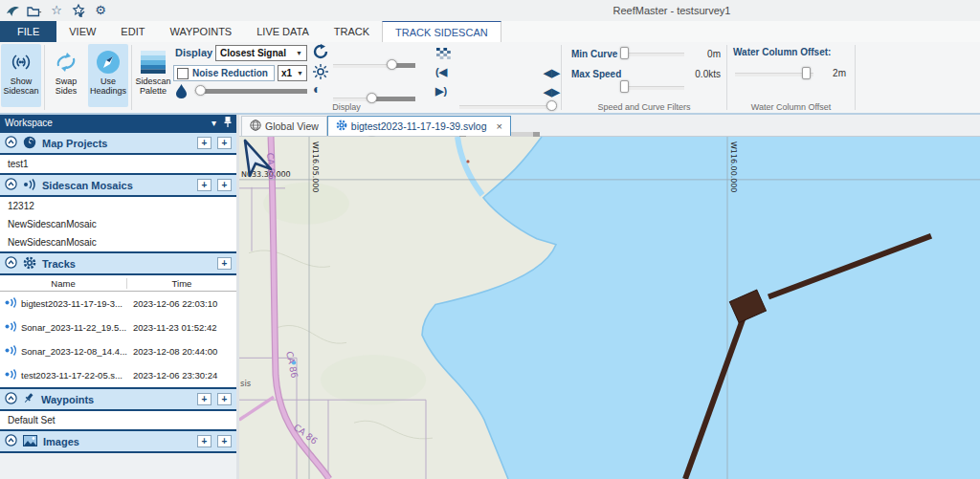 Image resolution: width=980 pixels, height=479 pixels. What do you see at coordinates (132, 32) in the screenshot?
I see `menu-tab-edit: EDIT` at bounding box center [132, 32].